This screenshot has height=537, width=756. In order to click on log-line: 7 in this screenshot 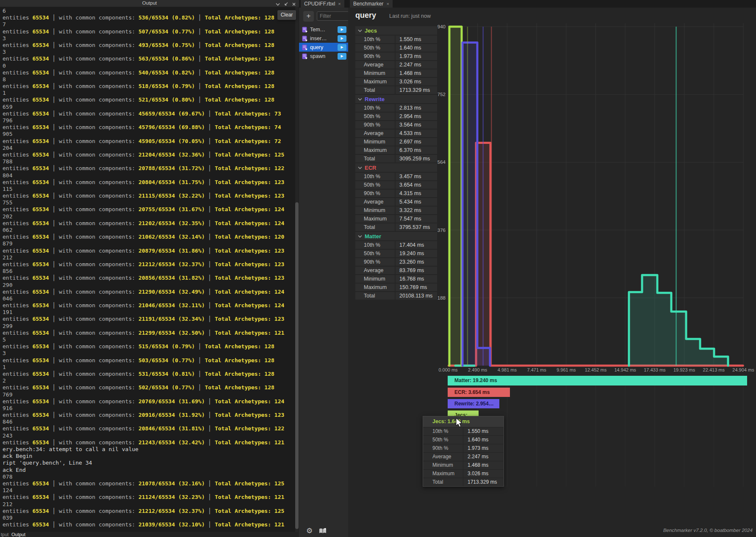, I will do `click(148, 25)`.